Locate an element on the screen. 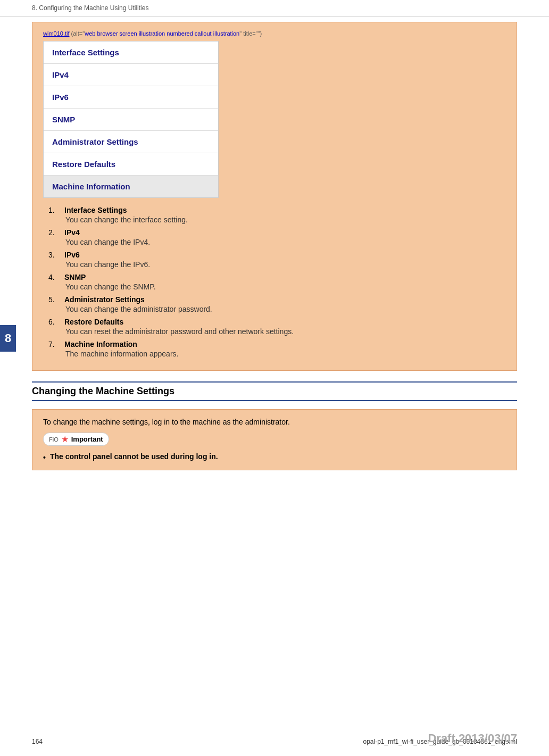  list-item-7: 7. Machine Information The machine infor… is located at coordinates (277, 349).